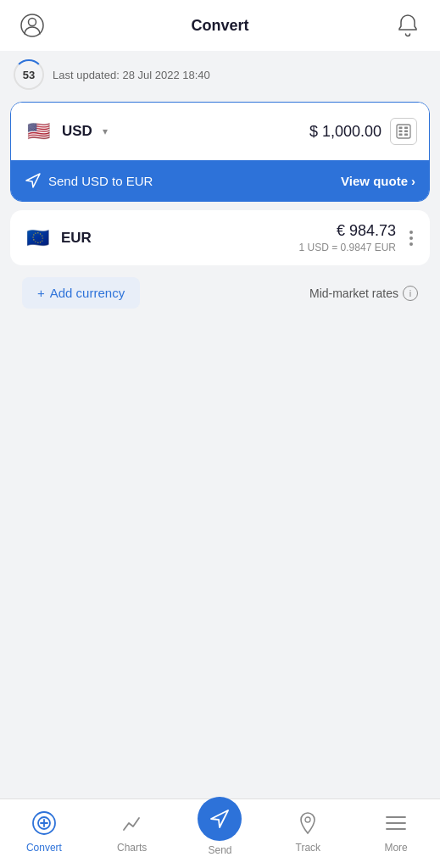 The width and height of the screenshot is (440, 868). What do you see at coordinates (220, 75) in the screenshot?
I see `update-bar: 53 Last updated: 28 Jul 2022 18:40` at bounding box center [220, 75].